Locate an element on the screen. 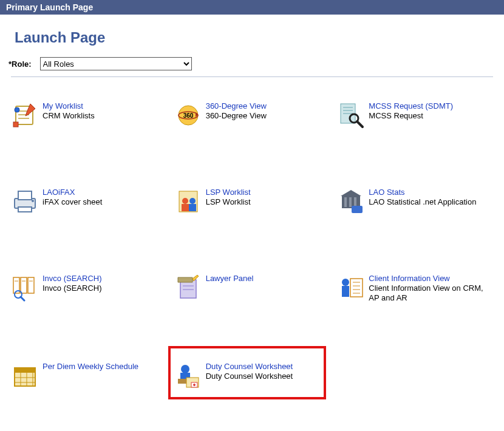  tile-laoifax: LAOiFAX iFAX cover sheet is located at coordinates (89, 202).